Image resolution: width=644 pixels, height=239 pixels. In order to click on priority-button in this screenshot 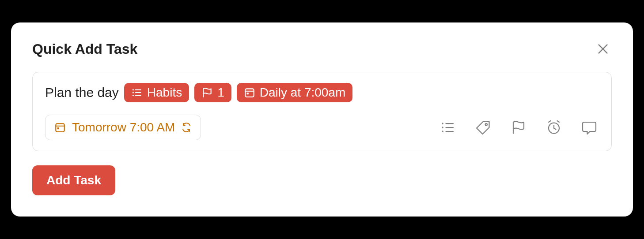, I will do `click(519, 127)`.